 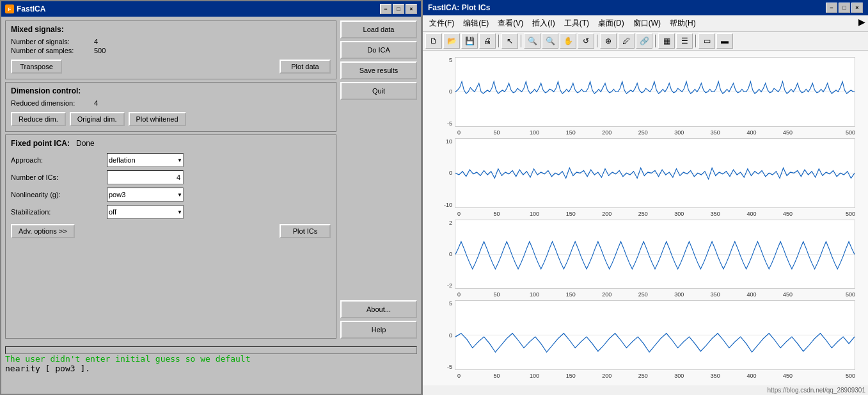 I want to click on approach-label: Approach:, so click(x=59, y=160).